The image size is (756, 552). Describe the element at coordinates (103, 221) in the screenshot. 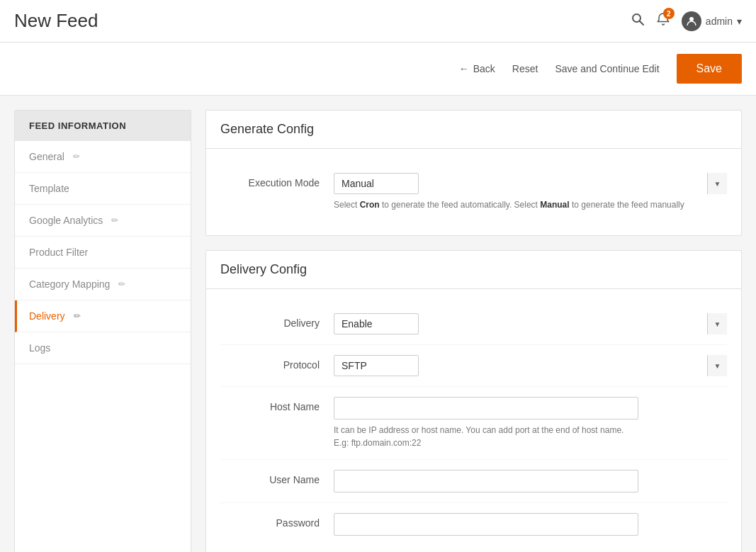

I see `sidebar-item-google-analytics: Google Analytics ✏` at that location.